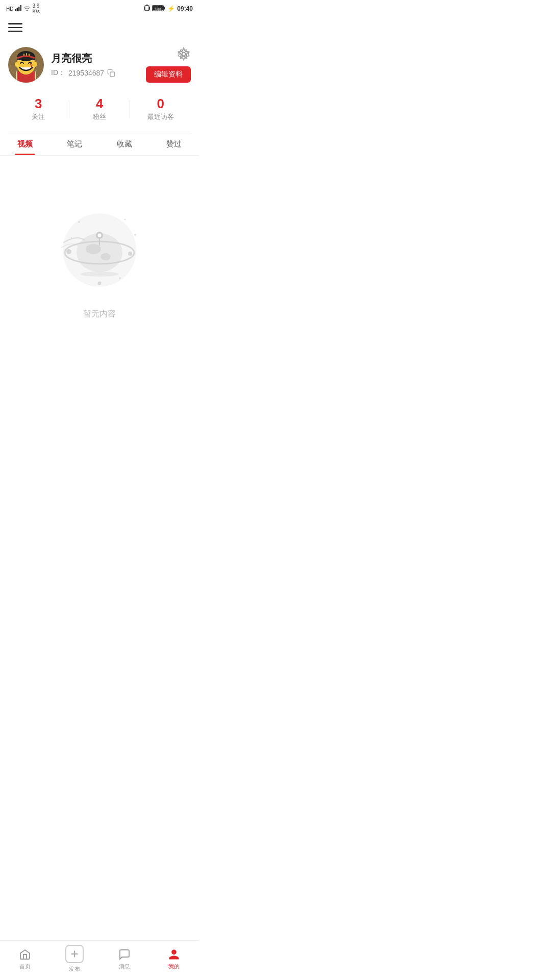  Describe the element at coordinates (99, 117) in the screenshot. I see `fans-label: 粉丝` at that location.